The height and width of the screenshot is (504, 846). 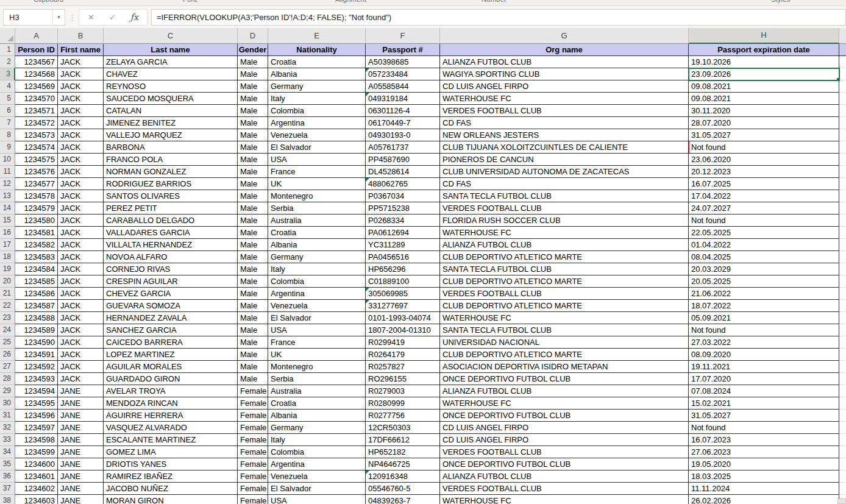 What do you see at coordinates (764, 184) in the screenshot?
I see `cell-expiration: 16.07.2025` at bounding box center [764, 184].